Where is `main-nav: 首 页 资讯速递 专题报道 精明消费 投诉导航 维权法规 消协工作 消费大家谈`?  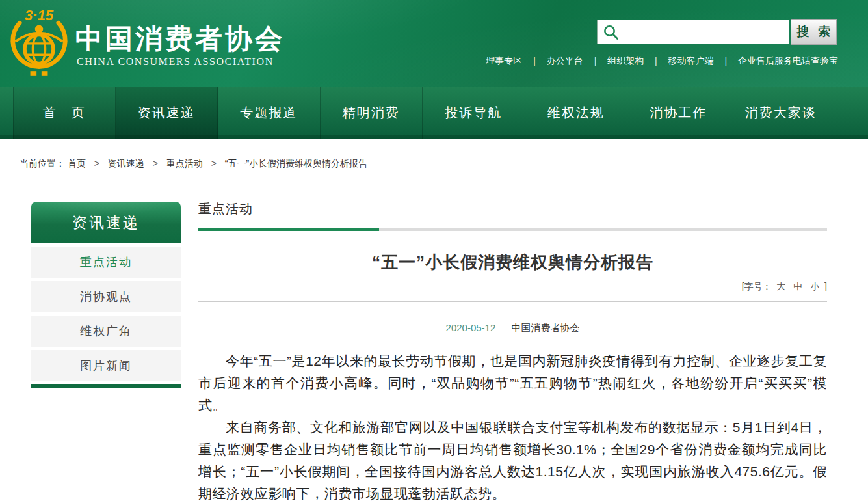 main-nav: 首 页 资讯速递 专题报道 精明消费 投诉导航 维权法规 消协工作 消费大家谈 is located at coordinates (434, 113).